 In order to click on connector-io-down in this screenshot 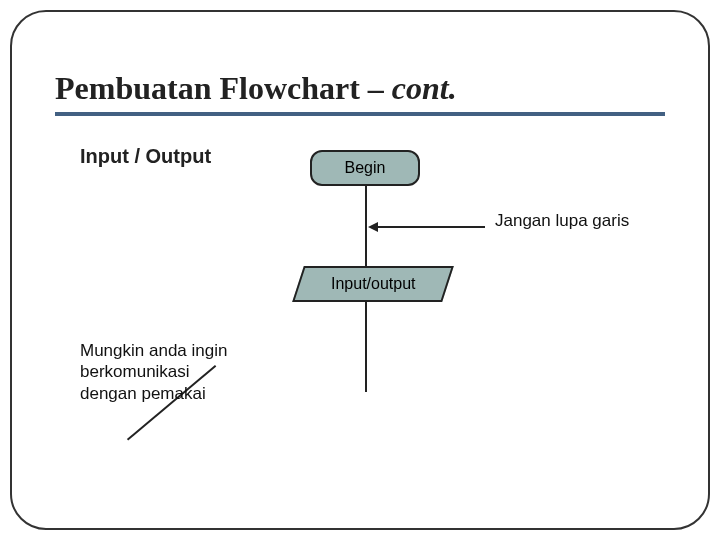, I will do `click(366, 347)`.